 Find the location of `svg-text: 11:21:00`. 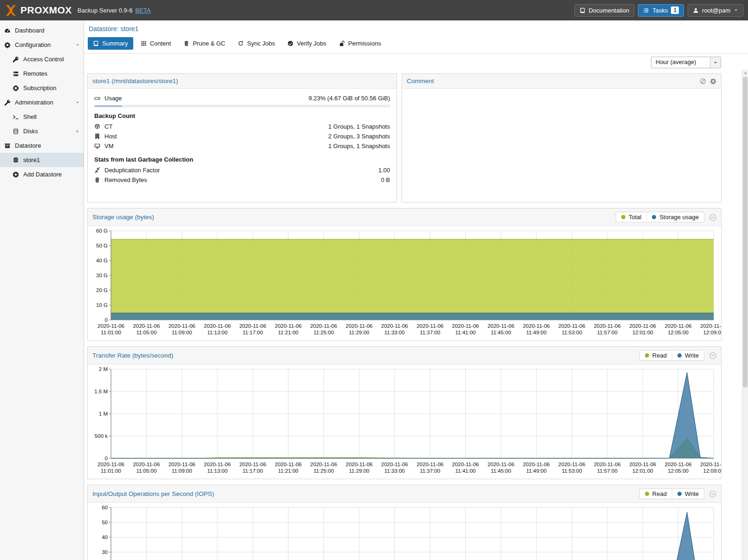

svg-text: 11:21:00 is located at coordinates (288, 471).